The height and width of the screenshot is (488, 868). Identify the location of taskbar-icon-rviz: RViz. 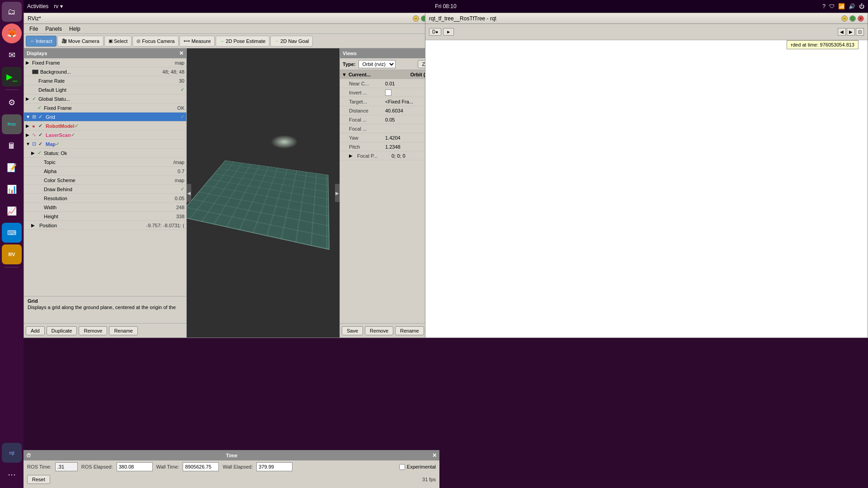
(12, 124).